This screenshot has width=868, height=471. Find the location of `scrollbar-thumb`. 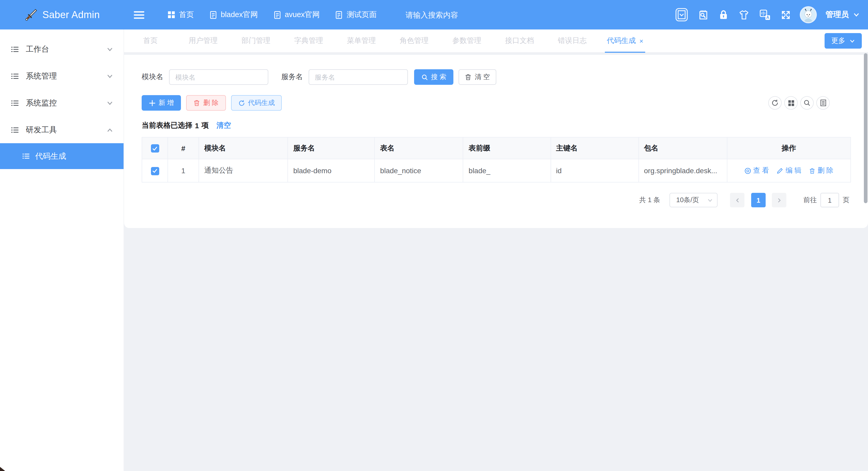

scrollbar-thumb is located at coordinates (866, 128).